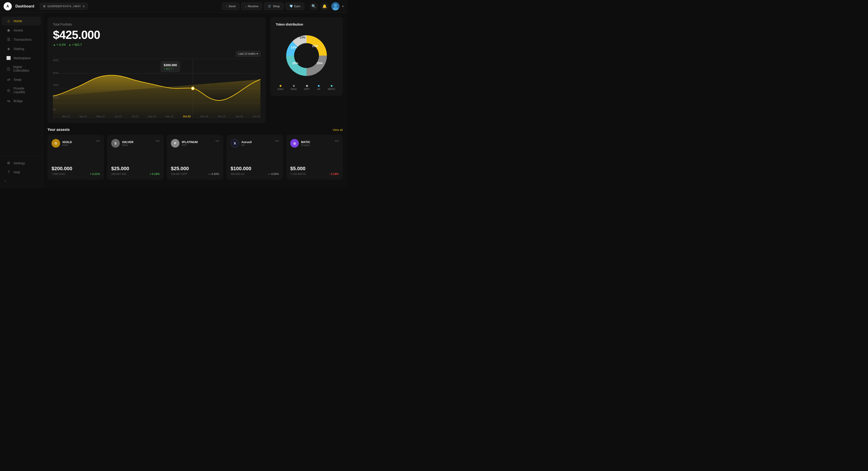  I want to click on asset-menu-tsilver: •••, so click(158, 141).